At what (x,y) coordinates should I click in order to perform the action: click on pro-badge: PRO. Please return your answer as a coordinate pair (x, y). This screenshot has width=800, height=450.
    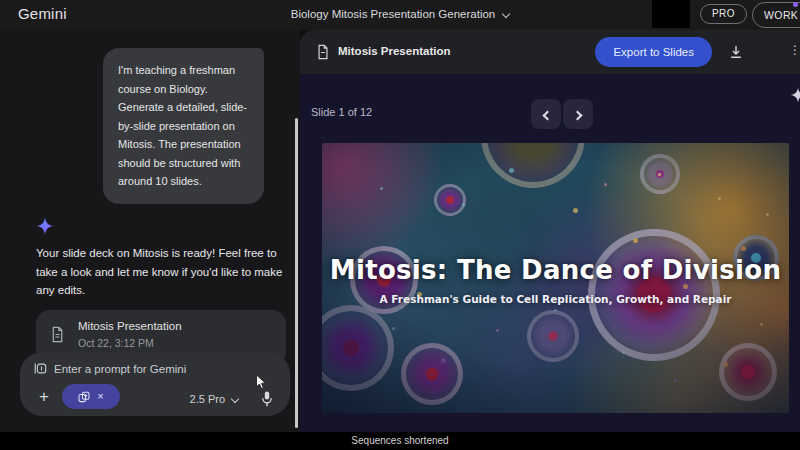
    Looking at the image, I should click on (724, 14).